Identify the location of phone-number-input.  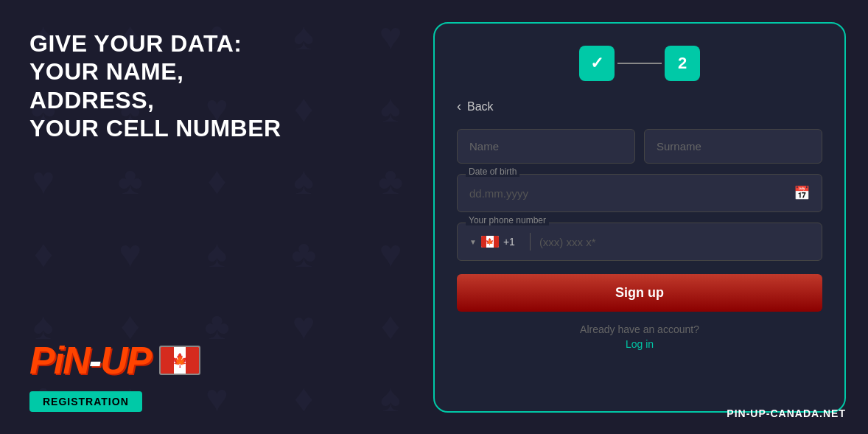
(675, 242).